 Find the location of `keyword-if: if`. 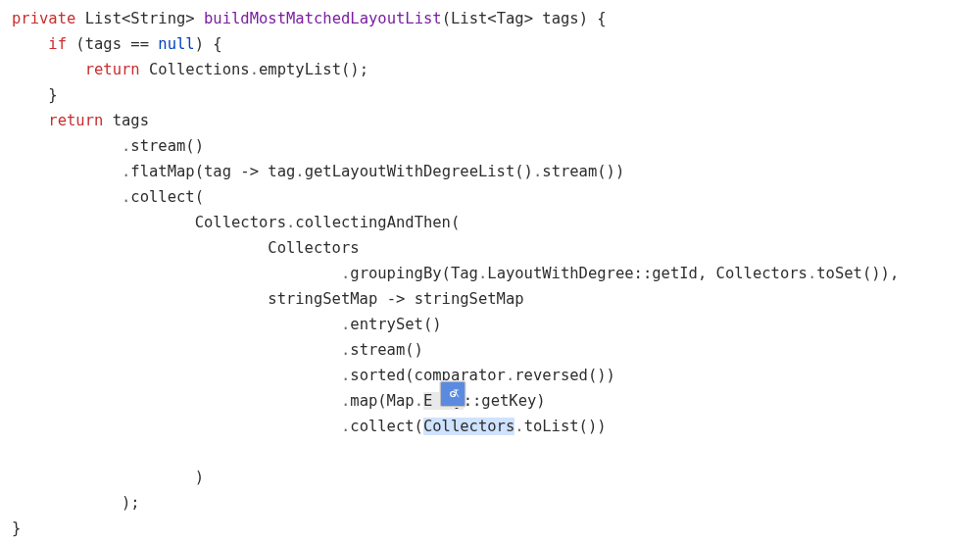

keyword-if: if is located at coordinates (57, 44).